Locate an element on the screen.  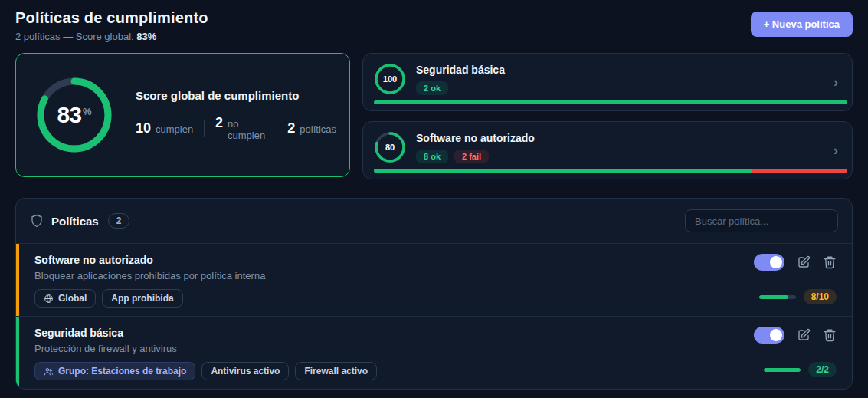
page-title: Políticas de cumplimiento is located at coordinates (112, 18).